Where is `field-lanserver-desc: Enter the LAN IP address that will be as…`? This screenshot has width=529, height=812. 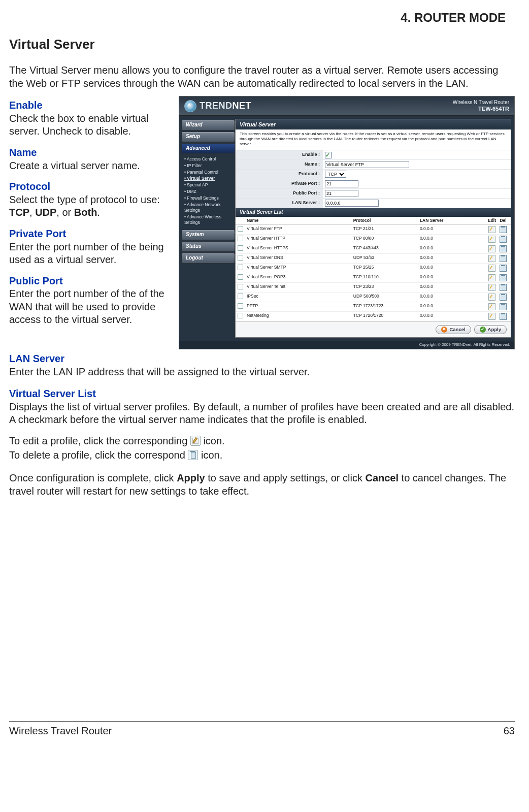
field-lanserver-desc: Enter the LAN IP address that will be as… is located at coordinates (262, 372).